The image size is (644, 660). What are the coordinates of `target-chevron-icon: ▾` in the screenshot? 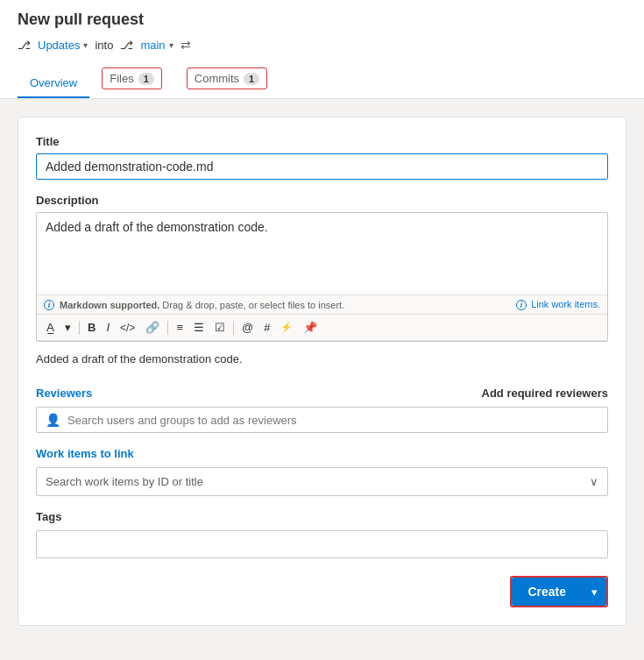 It's located at (172, 46).